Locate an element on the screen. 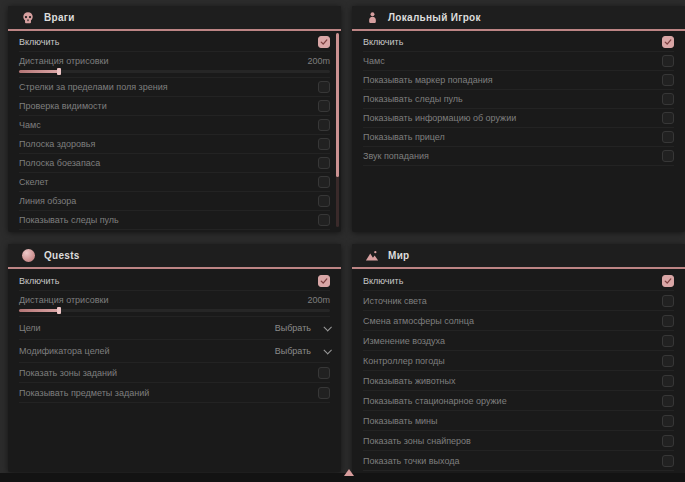 The width and height of the screenshot is (685, 482). setting-label: Показывать маркер попадания is located at coordinates (428, 80).